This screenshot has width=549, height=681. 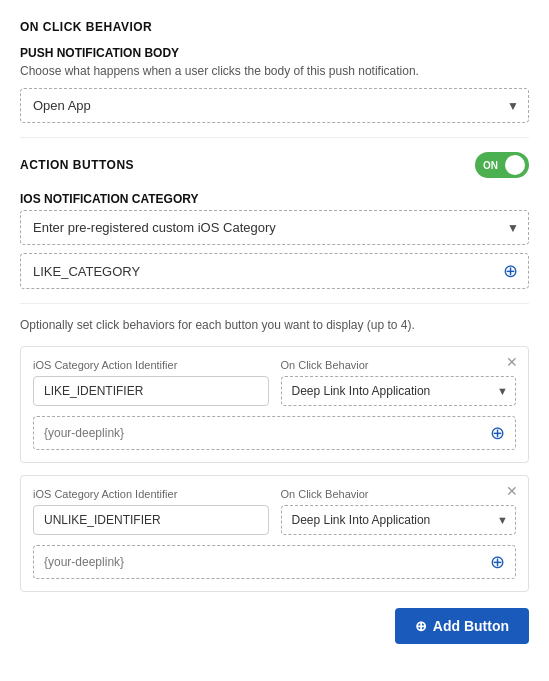 What do you see at coordinates (268, 272) in the screenshot?
I see `ios-category-input` at bounding box center [268, 272].